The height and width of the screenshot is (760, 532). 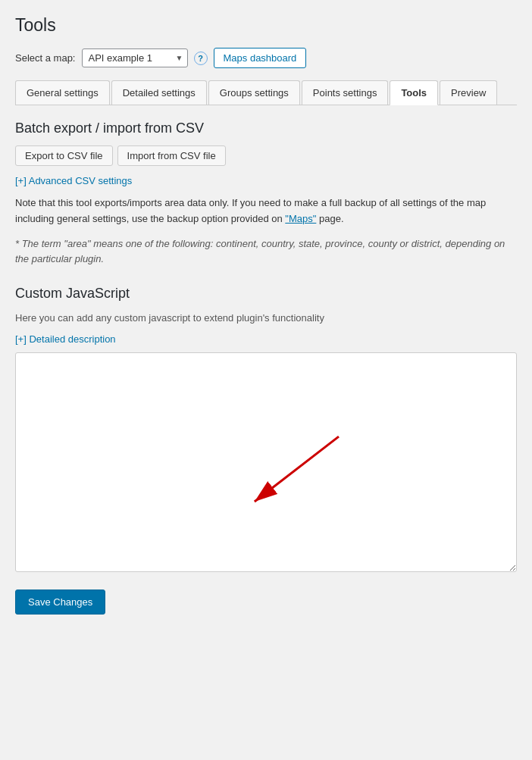 What do you see at coordinates (266, 294) in the screenshot?
I see `custom-js-title: Custom JavaScript` at bounding box center [266, 294].